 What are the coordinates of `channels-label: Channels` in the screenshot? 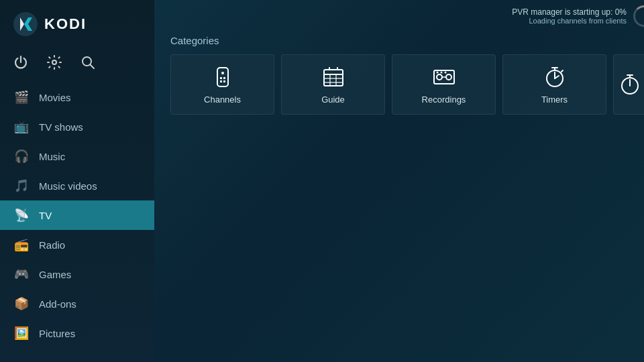 It's located at (223, 99).